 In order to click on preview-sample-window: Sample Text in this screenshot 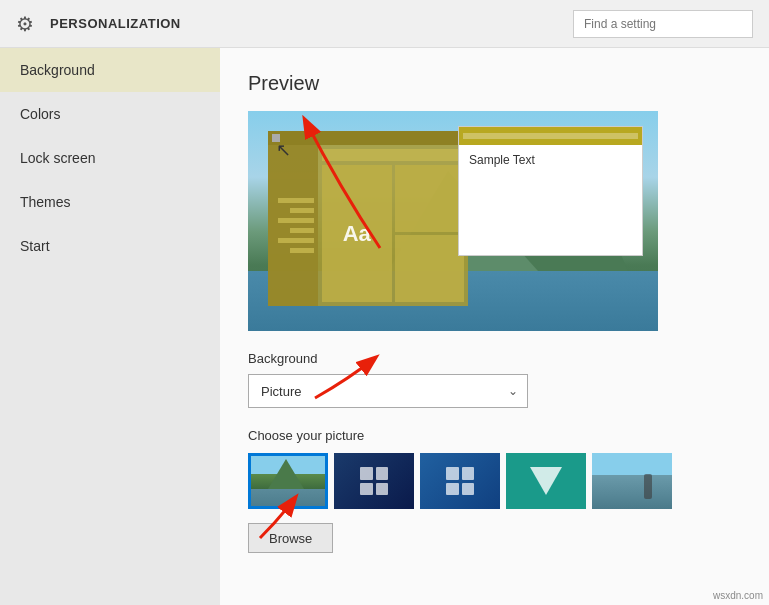, I will do `click(550, 191)`.